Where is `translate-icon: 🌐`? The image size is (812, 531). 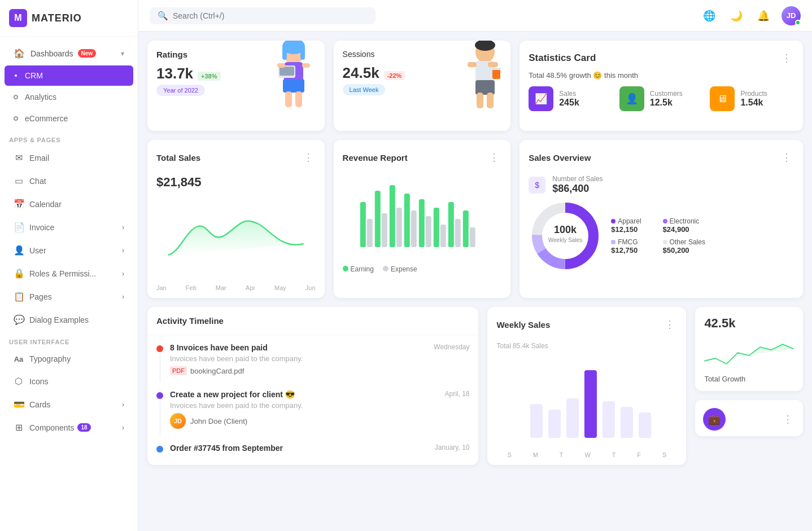
translate-icon: 🌐 is located at coordinates (709, 16).